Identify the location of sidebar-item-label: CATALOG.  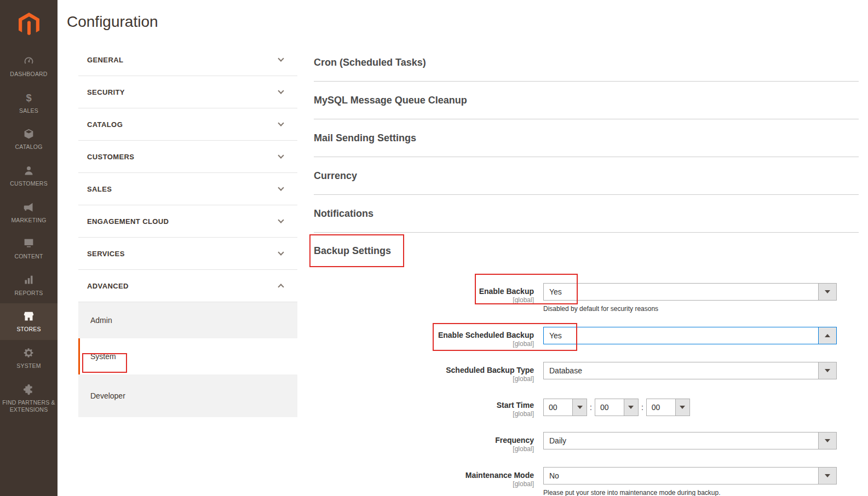
(28, 147).